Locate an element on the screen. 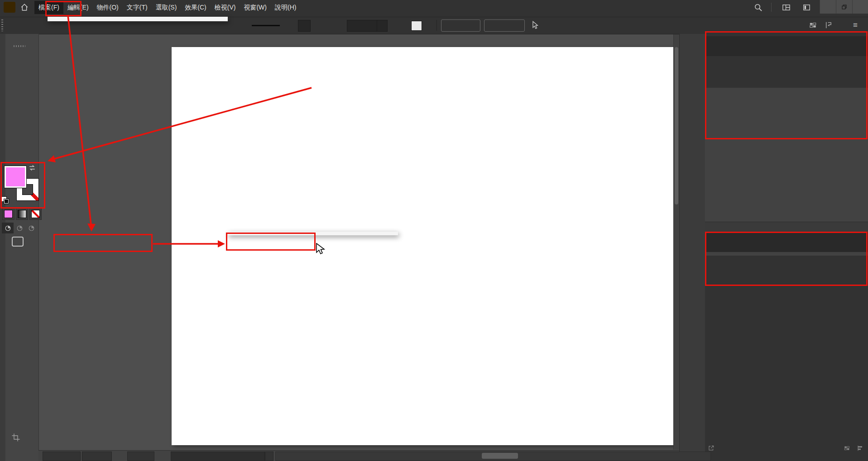  none-button is located at coordinates (35, 214).